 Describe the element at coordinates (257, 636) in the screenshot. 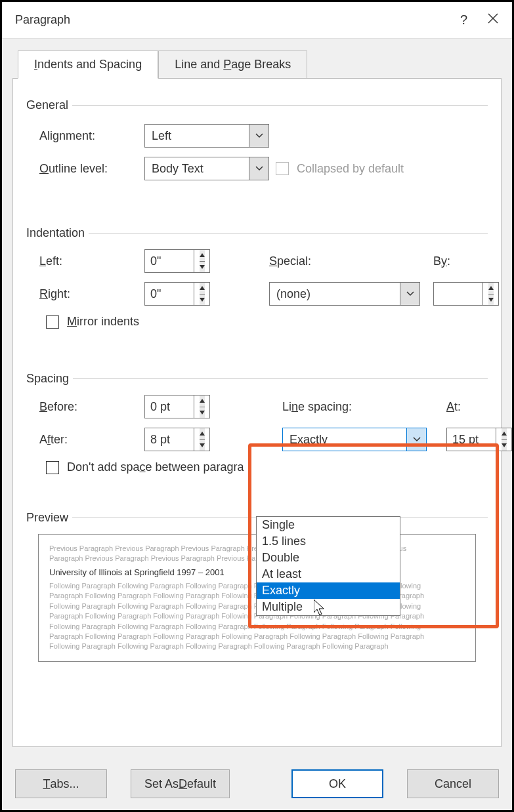

I see `preview-text: Paragraph Following Paragraph Following …` at that location.